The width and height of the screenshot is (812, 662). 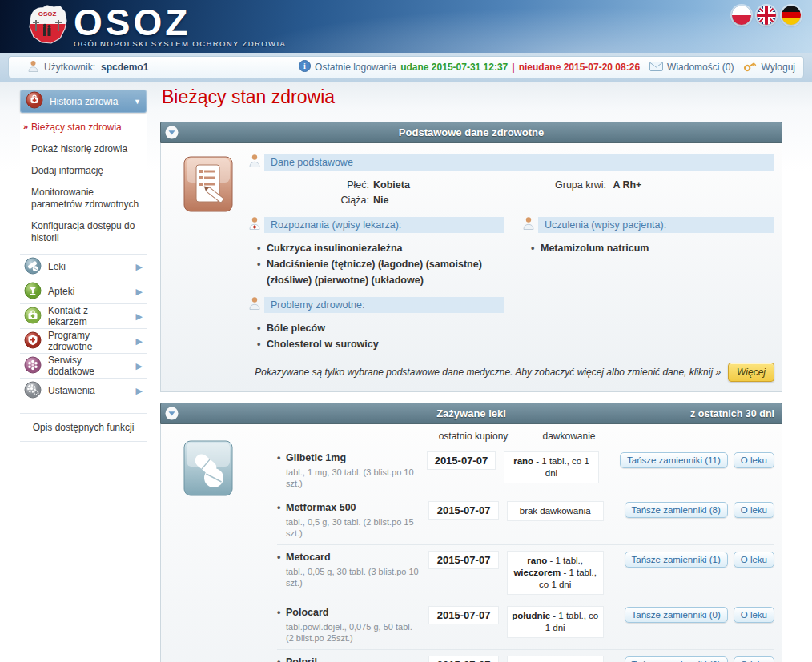 What do you see at coordinates (742, 15) in the screenshot?
I see `polish-flag-icon` at bounding box center [742, 15].